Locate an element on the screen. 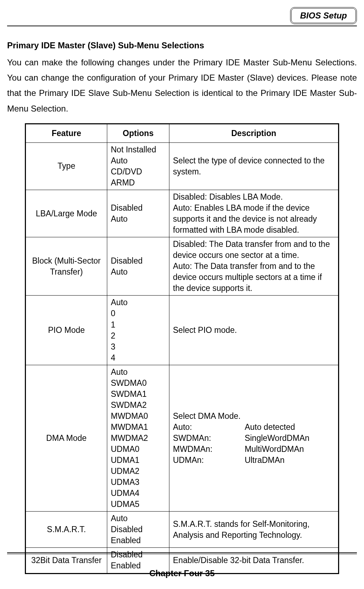 The image size is (364, 589). description-cell: Disabled: The Data transfer from and to … is located at coordinates (254, 266).